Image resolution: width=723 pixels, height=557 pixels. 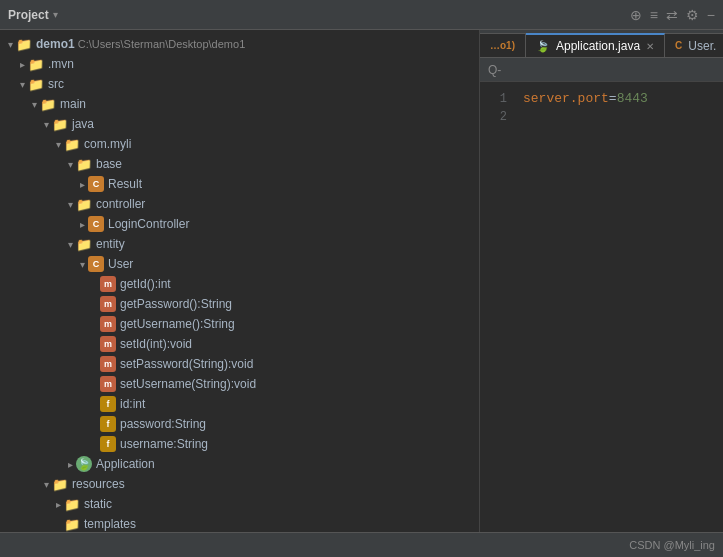 I want to click on tree-item-controller: 📁 controller, so click(x=240, y=204).